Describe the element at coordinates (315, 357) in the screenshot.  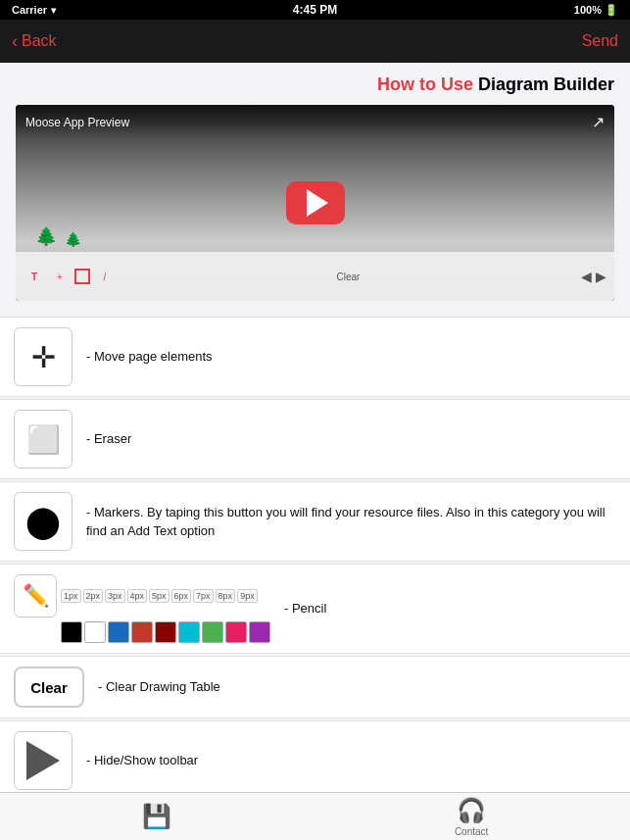
I see `list-item-move: ✛ - Move page elements` at that location.